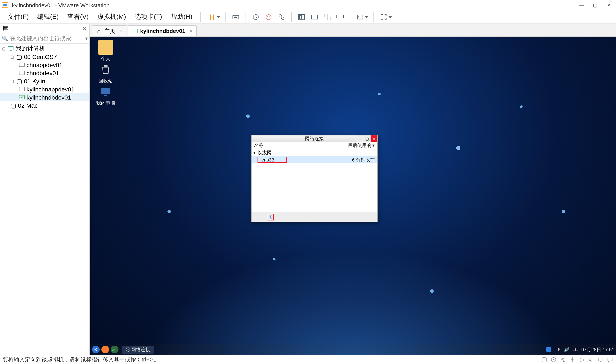 The height and width of the screenshot is (364, 616). What do you see at coordinates (148, 17) in the screenshot?
I see `menu-tabs: 选项卡(T)` at bounding box center [148, 17].